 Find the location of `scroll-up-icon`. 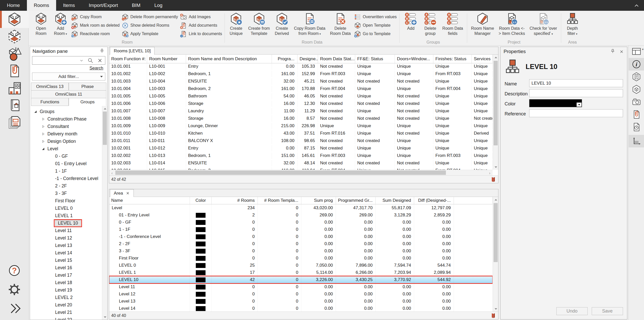

scroll-up-icon is located at coordinates (496, 57).